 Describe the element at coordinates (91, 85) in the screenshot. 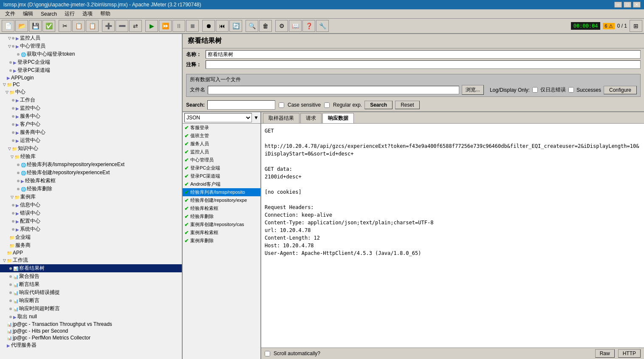

I see `tree-node: ▽📁PC` at that location.